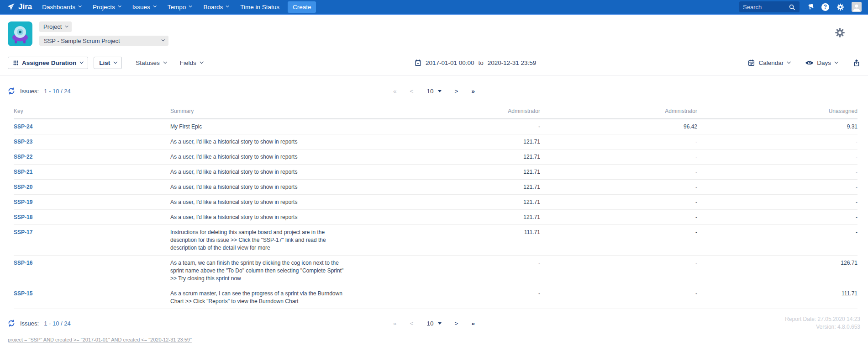  Describe the element at coordinates (494, 111) in the screenshot. I see `column-header-administrator-1: Administrator` at that location.